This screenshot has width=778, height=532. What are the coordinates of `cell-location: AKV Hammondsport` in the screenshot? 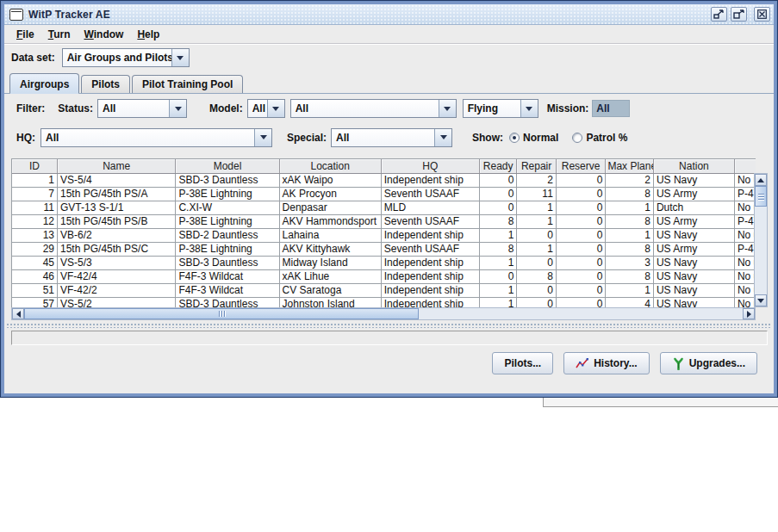 It's located at (330, 221).